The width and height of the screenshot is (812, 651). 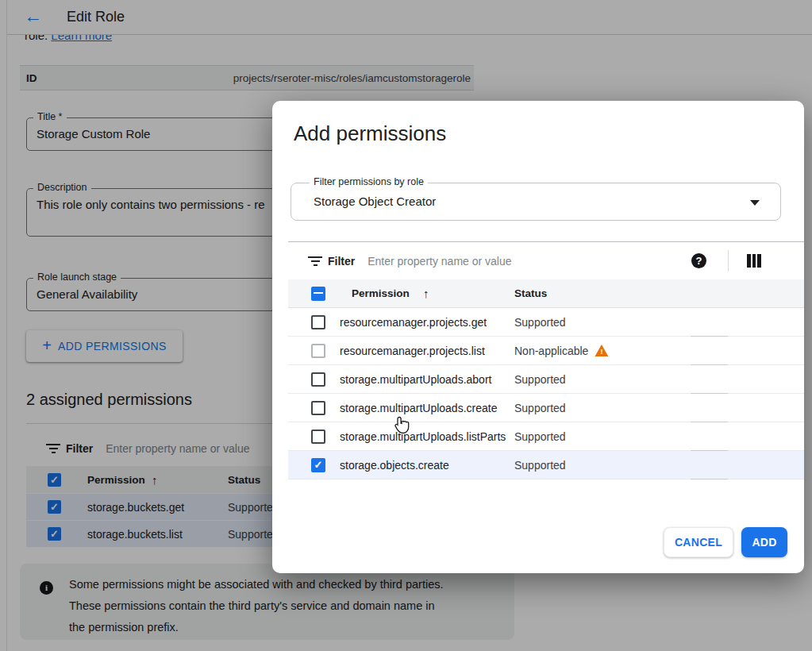 What do you see at coordinates (394, 465) in the screenshot?
I see `permission-cell: storage.objects.create` at bounding box center [394, 465].